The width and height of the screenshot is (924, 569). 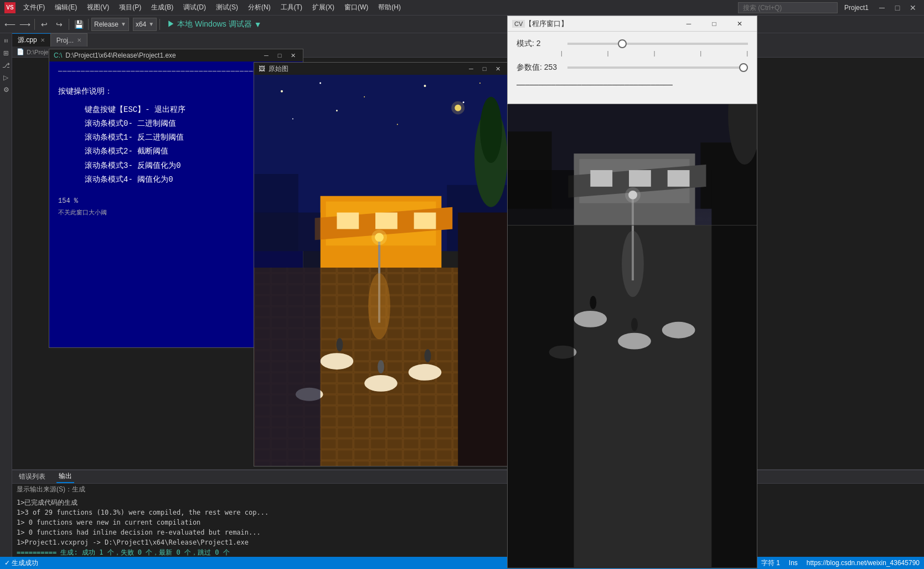 What do you see at coordinates (66, 8) in the screenshot?
I see `menu-edit: 编辑(E)` at bounding box center [66, 8].